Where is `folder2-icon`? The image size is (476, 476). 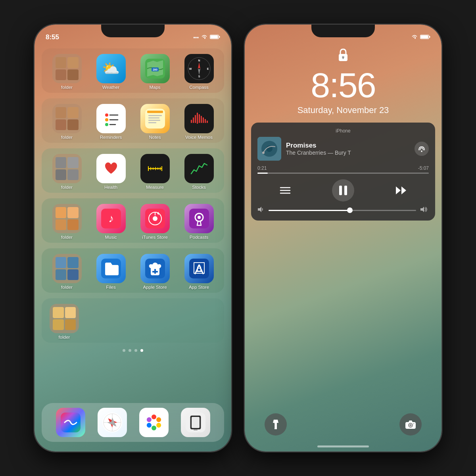
folder2-icon is located at coordinates (67, 119).